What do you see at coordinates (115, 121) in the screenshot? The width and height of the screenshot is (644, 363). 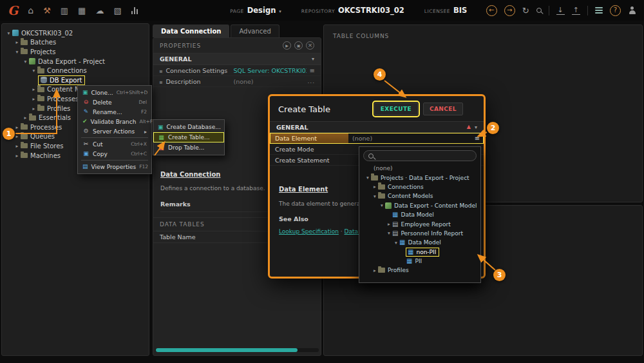 I see `menu-item-validate-branch: Validate Branch Alt+F11` at bounding box center [115, 121].